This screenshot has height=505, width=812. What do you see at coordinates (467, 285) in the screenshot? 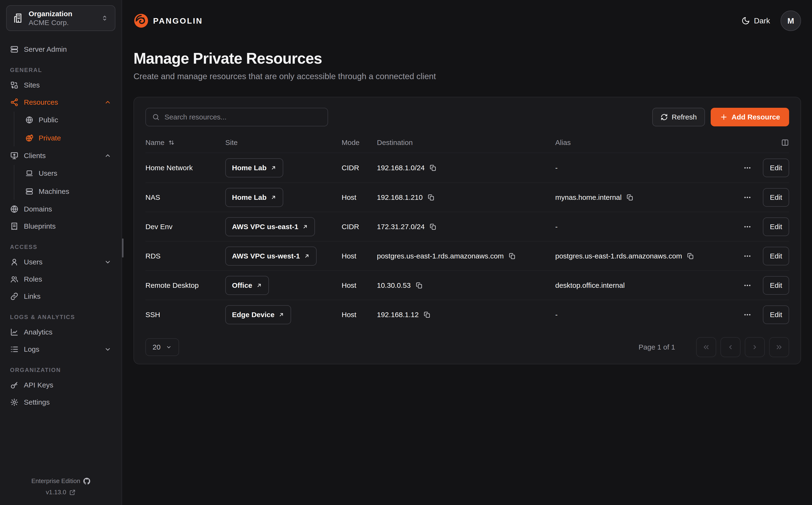
I see `table-row: Remote Desktop Office Host 10.30.0.53 de…` at bounding box center [467, 285].